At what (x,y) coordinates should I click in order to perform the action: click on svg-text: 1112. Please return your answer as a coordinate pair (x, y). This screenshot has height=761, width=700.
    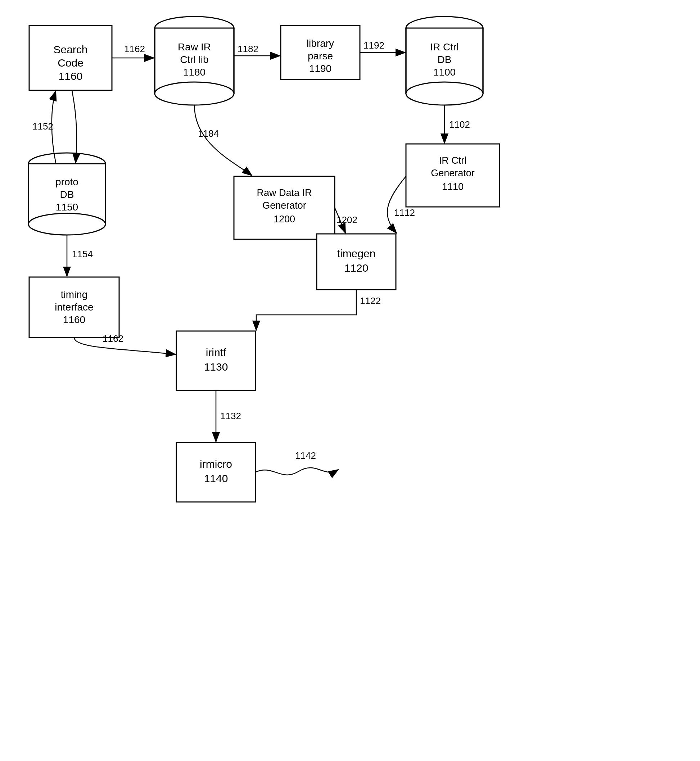
    Looking at the image, I should click on (405, 213).